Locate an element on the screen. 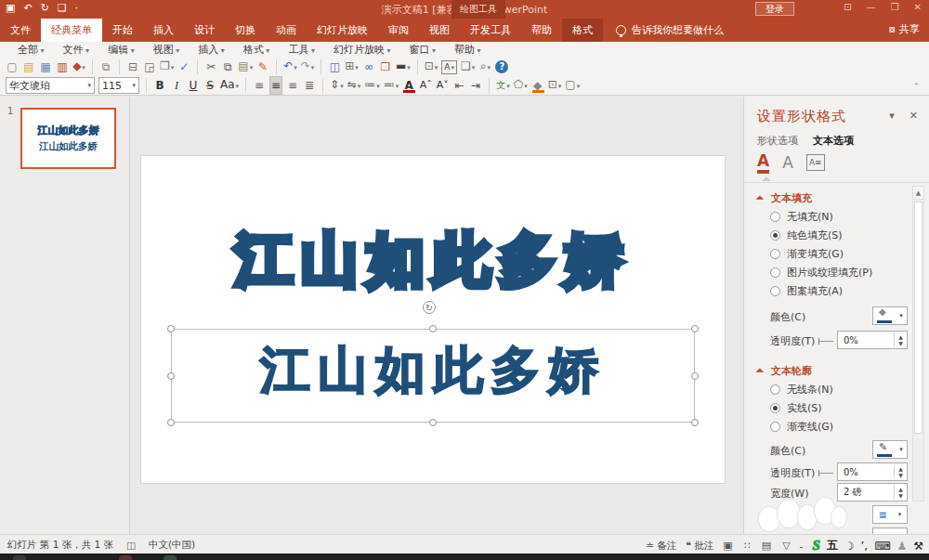  font-name-combobox: 华文琥珀 ▾ is located at coordinates (50, 85).